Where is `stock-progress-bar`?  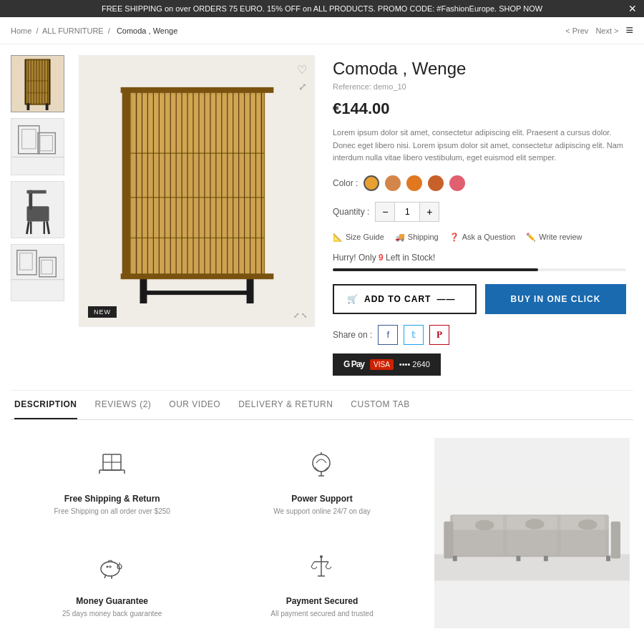
stock-progress-bar is located at coordinates (479, 270).